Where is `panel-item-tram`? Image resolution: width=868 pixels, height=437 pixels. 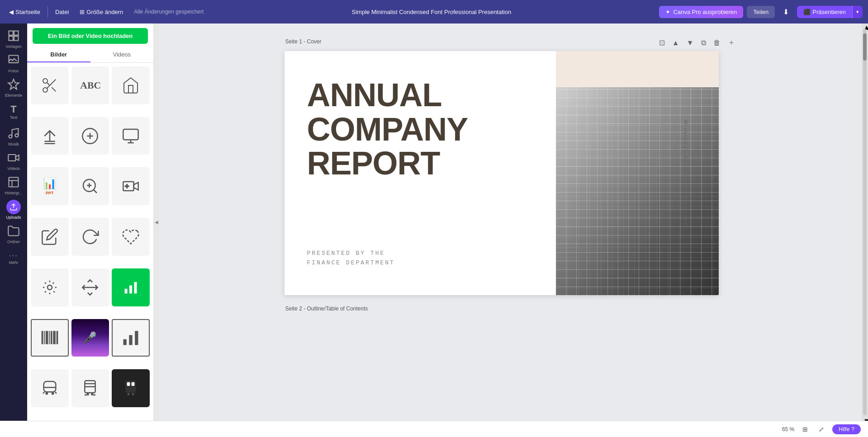 panel-item-tram is located at coordinates (90, 388).